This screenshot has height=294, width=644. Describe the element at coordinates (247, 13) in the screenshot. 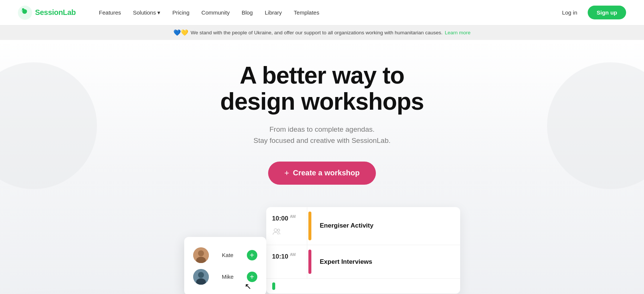

I see `nav-blog: Blog` at that location.